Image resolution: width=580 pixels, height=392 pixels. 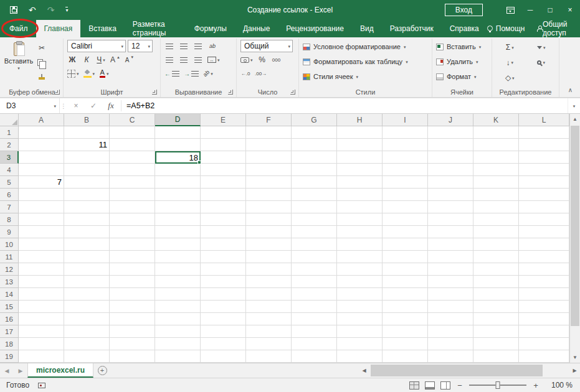 I want to click on cell-H3, so click(x=360, y=157).